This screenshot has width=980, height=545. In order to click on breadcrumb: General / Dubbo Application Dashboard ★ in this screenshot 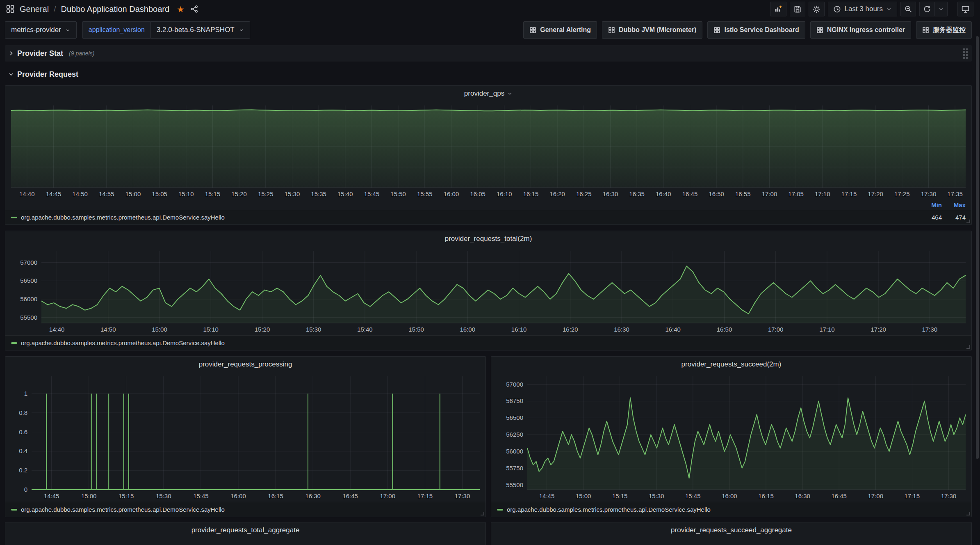, I will do `click(102, 9)`.